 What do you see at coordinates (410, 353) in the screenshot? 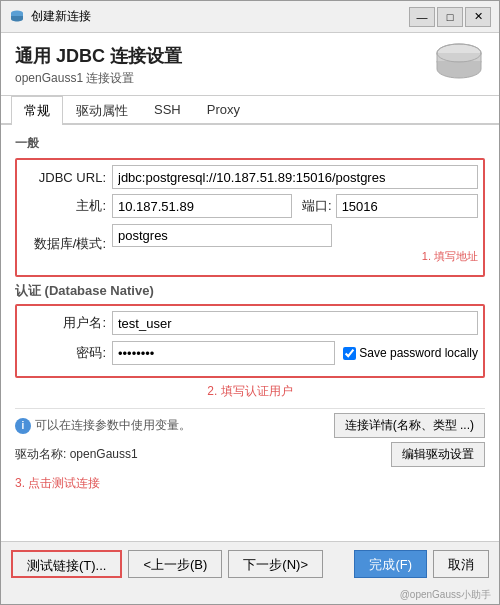
I see `save-pass-label: Save password locally` at bounding box center [410, 353].